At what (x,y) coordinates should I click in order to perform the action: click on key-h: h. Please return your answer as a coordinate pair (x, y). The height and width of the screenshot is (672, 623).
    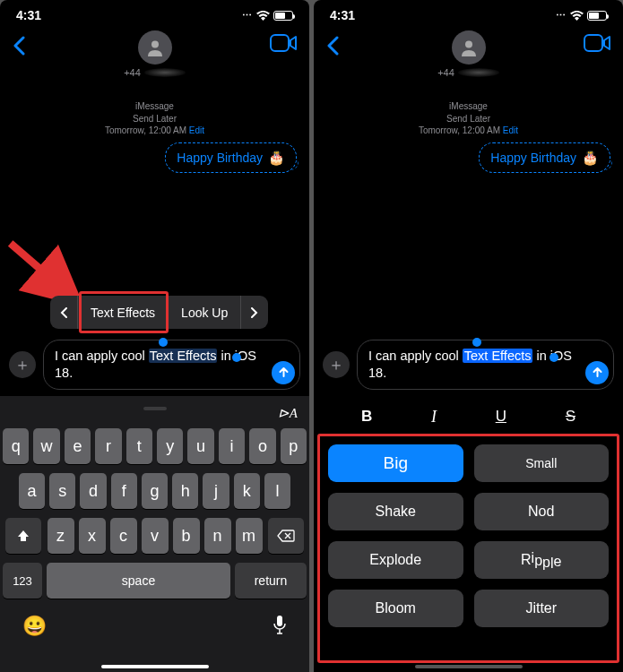
    Looking at the image, I should click on (185, 491).